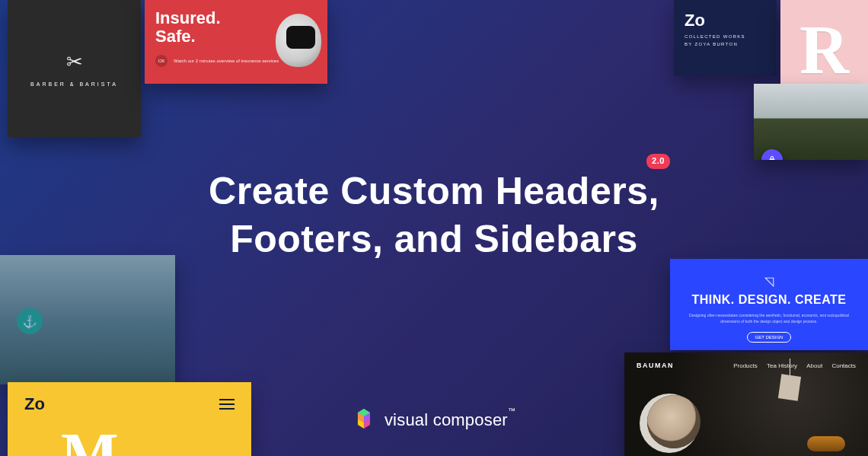  What do you see at coordinates (674, 422) in the screenshot?
I see `teacup-graphic` at bounding box center [674, 422].